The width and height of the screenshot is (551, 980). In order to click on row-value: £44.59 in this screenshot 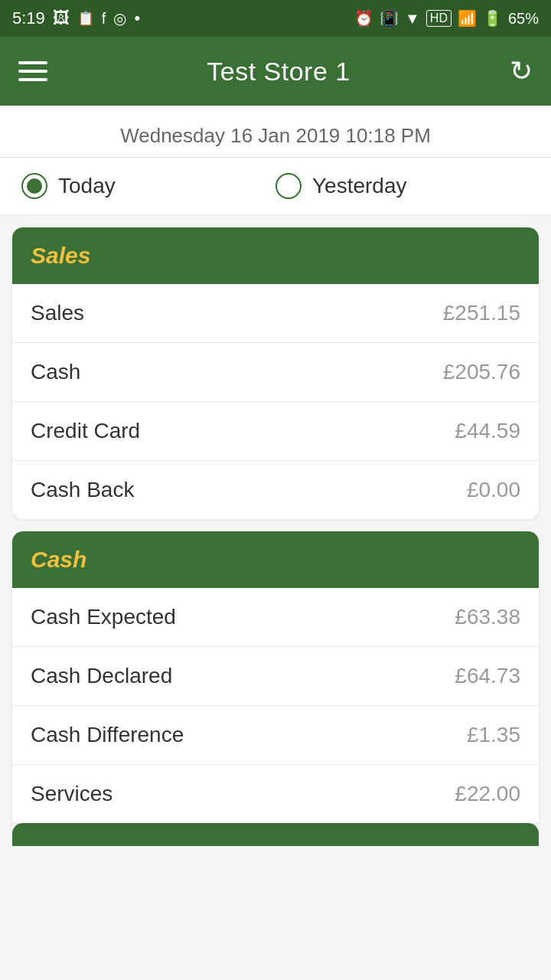, I will do `click(487, 431)`.